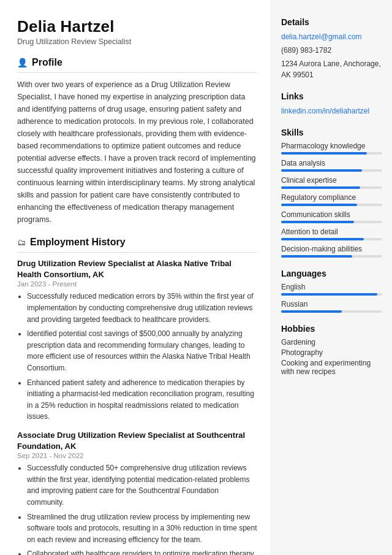 This screenshot has width=392, height=555. Describe the element at coordinates (137, 242) in the screenshot. I see `employment-header: 🗂 Employment History` at that location.